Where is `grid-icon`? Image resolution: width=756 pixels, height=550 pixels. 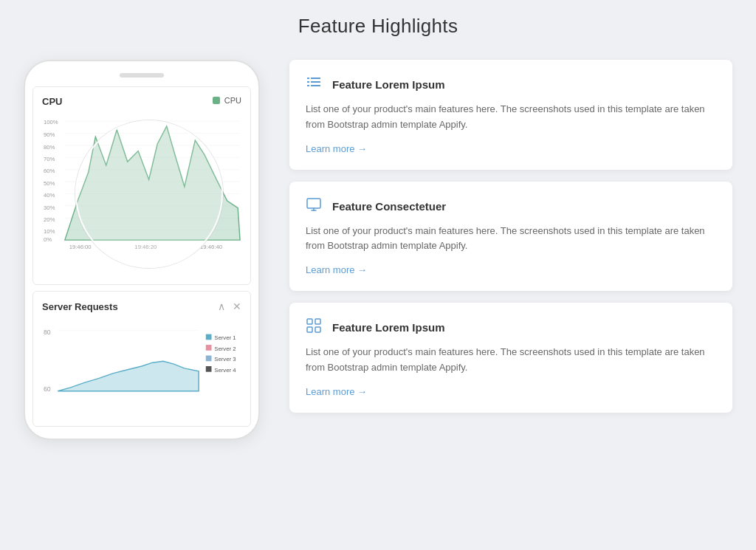 grid-icon is located at coordinates (315, 328).